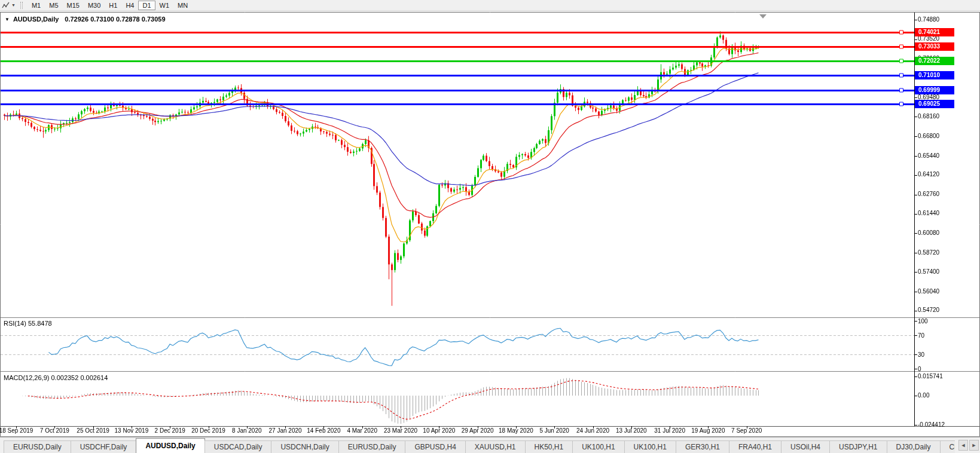 The width and height of the screenshot is (980, 453). I want to click on symbol-tab-usdcnh: USDCNH,Daily, so click(305, 447).